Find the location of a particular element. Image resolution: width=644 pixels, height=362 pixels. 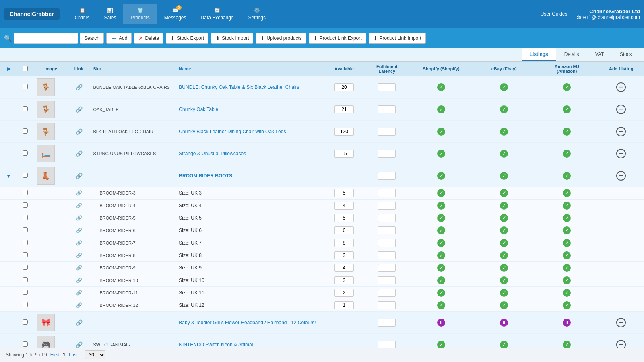

product-link-import-button: ⬇ Product Link Import is located at coordinates (397, 38).